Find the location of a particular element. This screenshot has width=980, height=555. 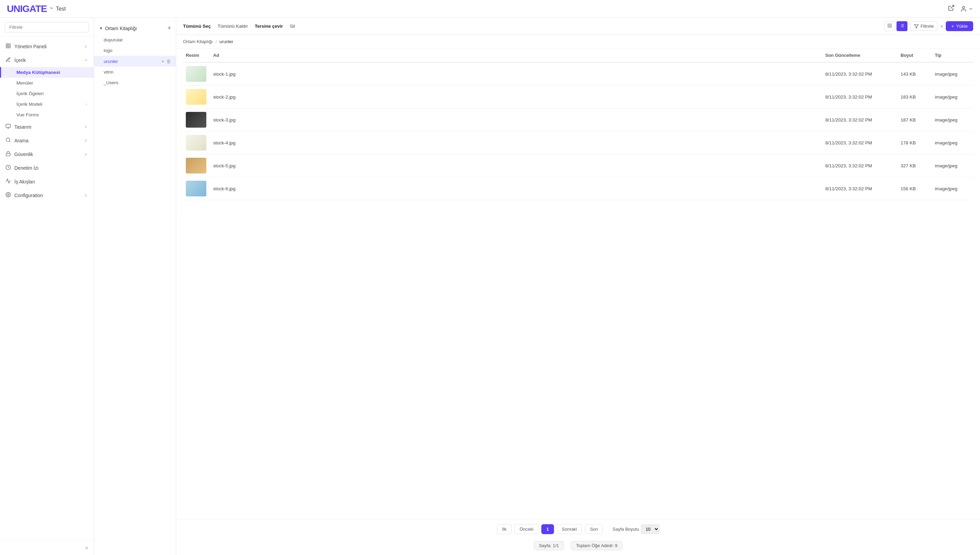

arama-icon is located at coordinates (8, 141).